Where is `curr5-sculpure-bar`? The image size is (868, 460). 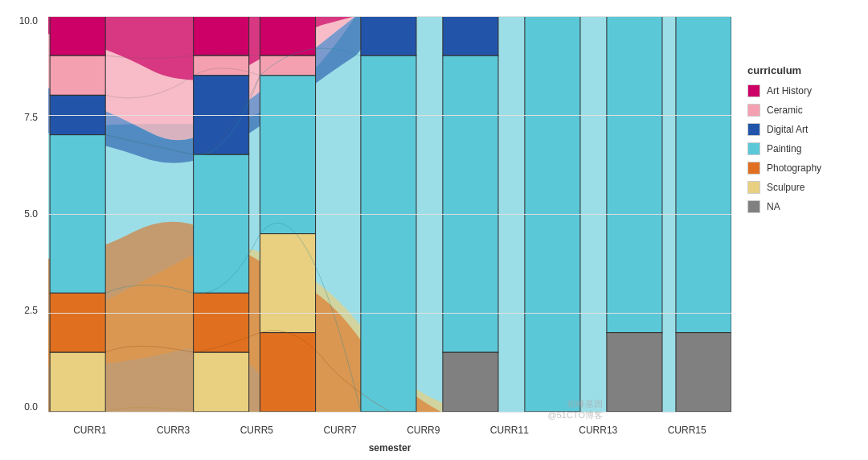 curr5-sculpure-bar is located at coordinates (288, 283).